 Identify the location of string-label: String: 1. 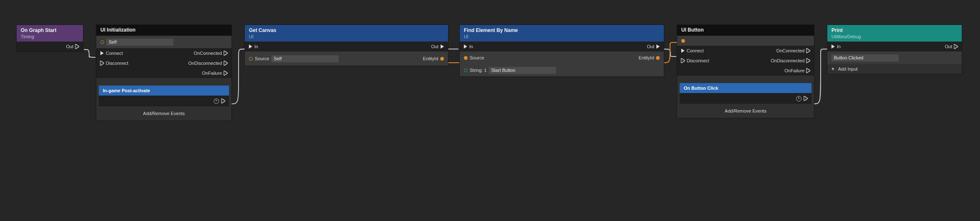
(478, 70).